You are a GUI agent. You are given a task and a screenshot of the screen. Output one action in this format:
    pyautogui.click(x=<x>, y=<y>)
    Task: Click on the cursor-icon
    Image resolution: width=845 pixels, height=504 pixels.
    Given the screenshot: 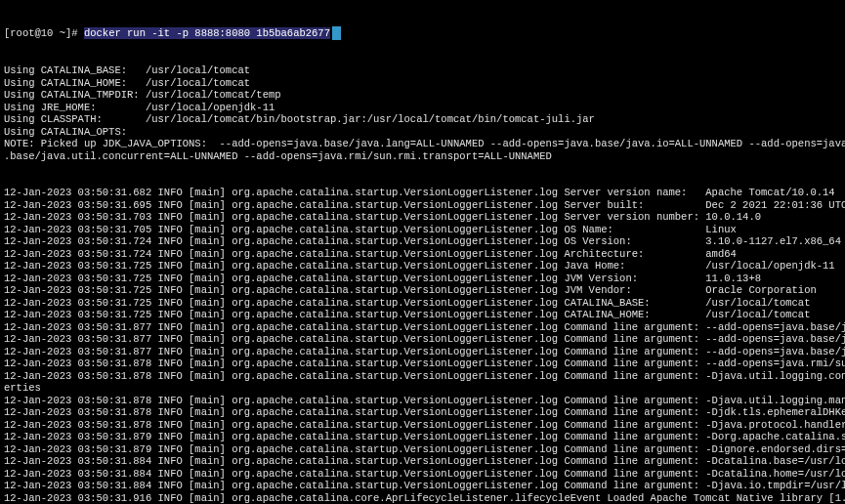 What is the action you would take?
    pyautogui.click(x=336, y=33)
    